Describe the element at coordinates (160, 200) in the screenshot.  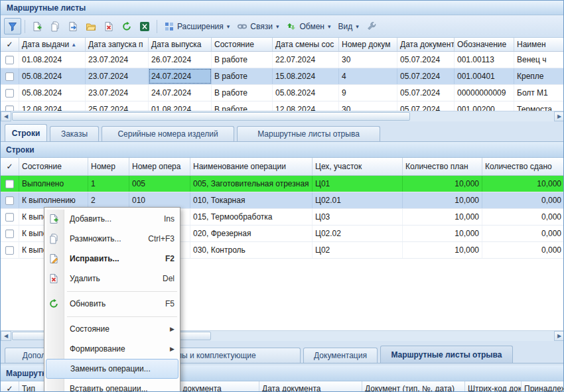
I see `cell: 010` at that location.